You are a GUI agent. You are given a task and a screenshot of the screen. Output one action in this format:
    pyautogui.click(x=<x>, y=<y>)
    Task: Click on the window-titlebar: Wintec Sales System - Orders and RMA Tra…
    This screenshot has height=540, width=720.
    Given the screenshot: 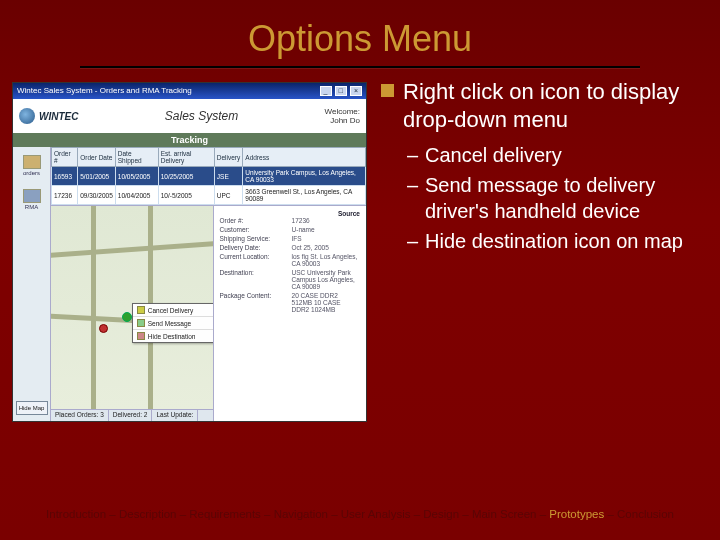 What is the action you would take?
    pyautogui.click(x=190, y=91)
    